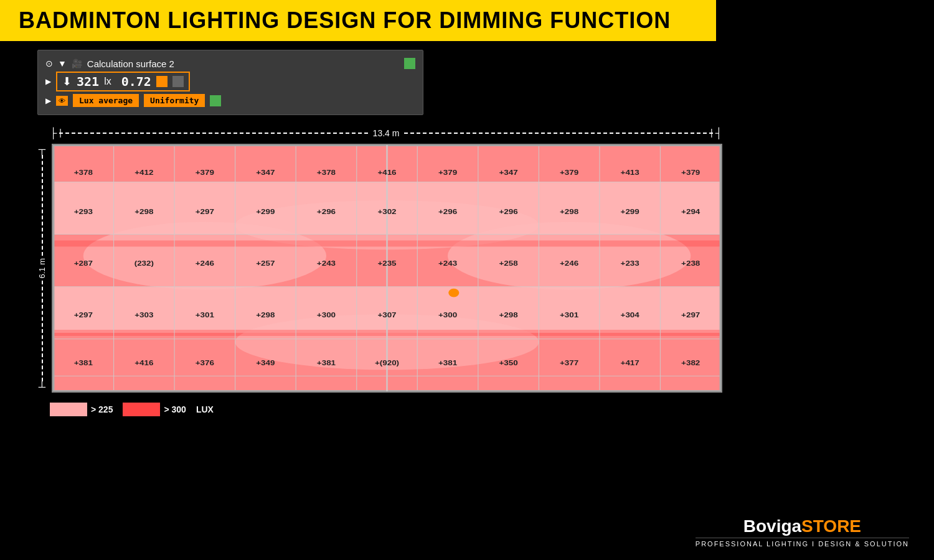 Image resolution: width=934 pixels, height=560 pixels. I want to click on svg-text: +257, so click(265, 263).